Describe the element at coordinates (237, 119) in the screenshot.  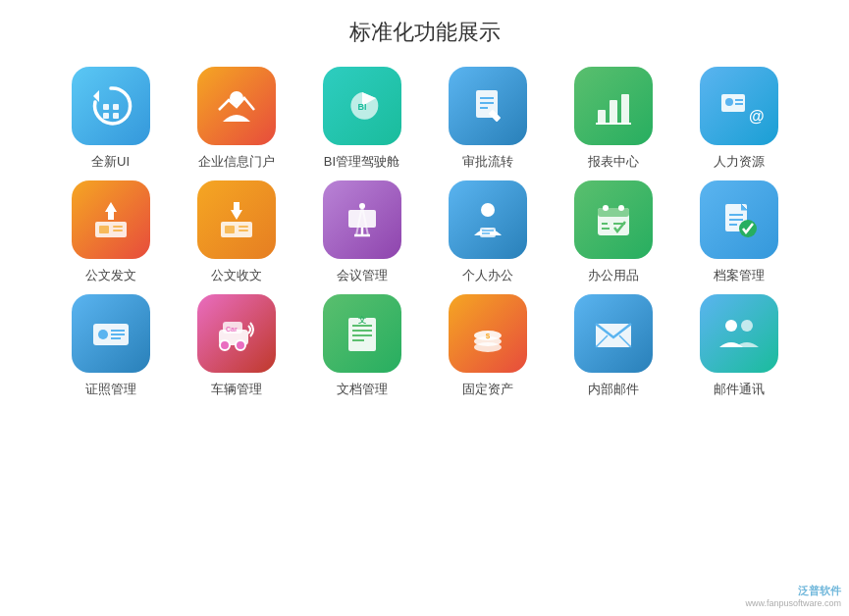
I see `icon-item-portal: 企业信息门户` at that location.